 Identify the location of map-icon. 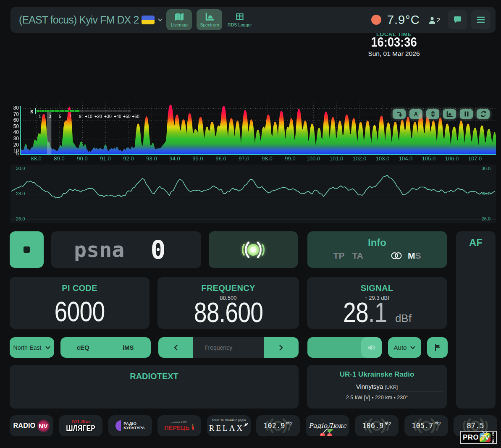
(179, 17).